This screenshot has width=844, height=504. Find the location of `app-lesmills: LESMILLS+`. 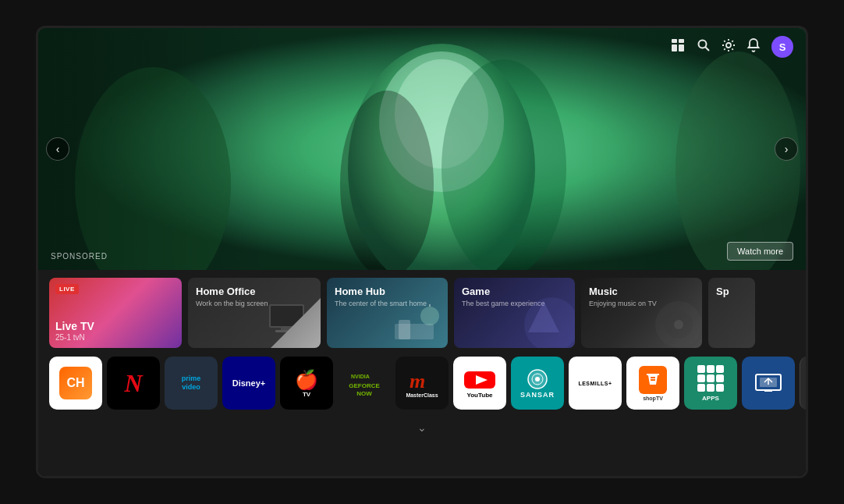

app-lesmills: LESMILLS+ is located at coordinates (595, 383).